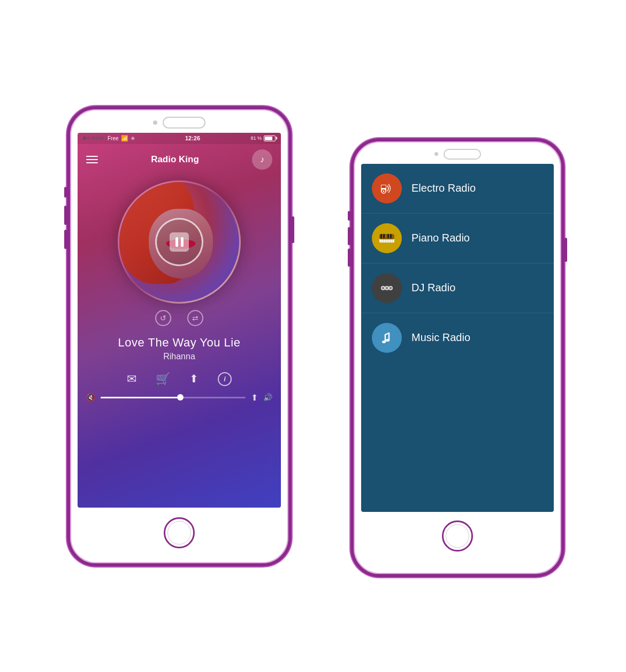 This screenshot has height=672, width=626. I want to click on progress-fill, so click(140, 397).